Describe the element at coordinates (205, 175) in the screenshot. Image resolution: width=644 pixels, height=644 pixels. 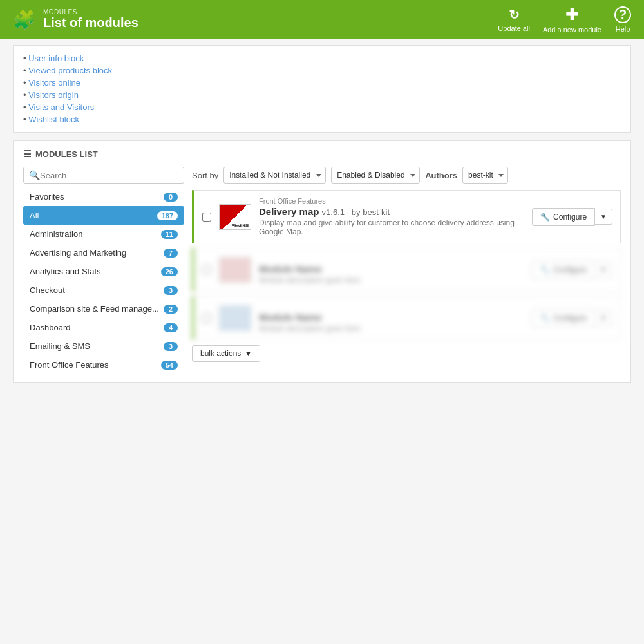
I see `sort-by-label: Sort by` at that location.